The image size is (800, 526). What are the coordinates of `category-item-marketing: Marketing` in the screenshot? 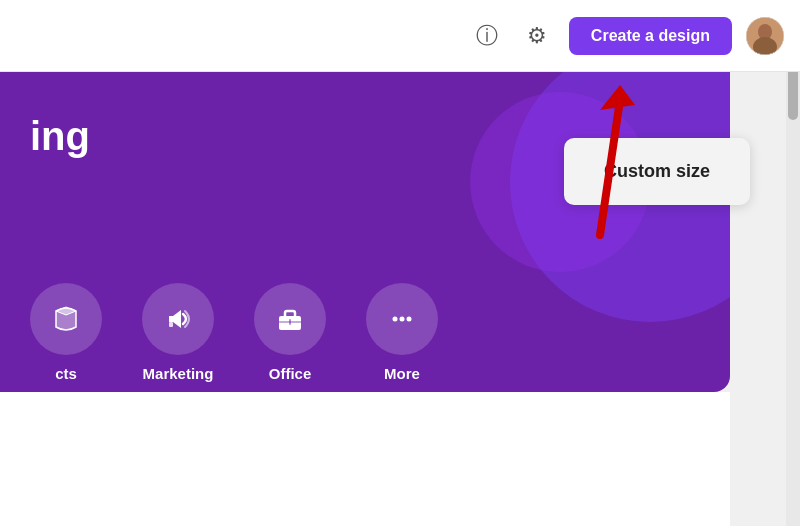 It's located at (178, 332).